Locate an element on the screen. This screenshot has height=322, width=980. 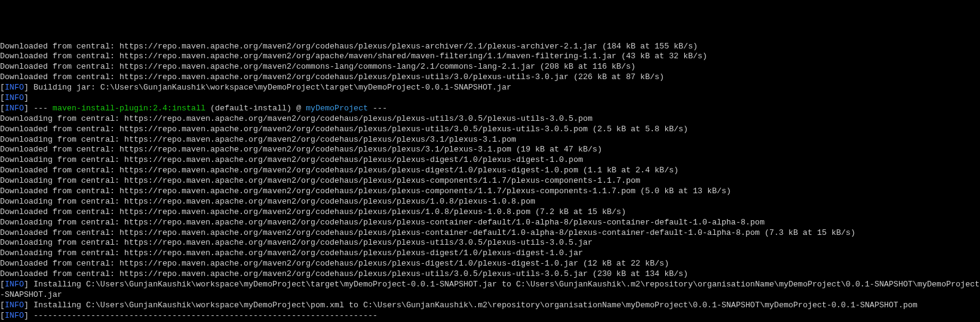
project-name: myDemoProject is located at coordinates (337, 108).